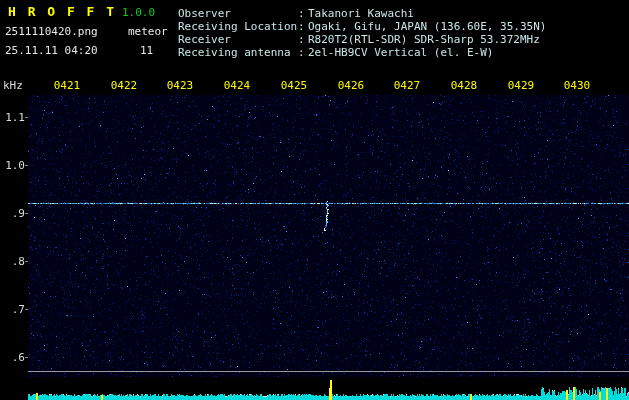 This screenshot has height=400, width=629. I want to click on info-value: Ogaki, Gifu, JAPAN (136.60E, 35.35N), so click(427, 26).